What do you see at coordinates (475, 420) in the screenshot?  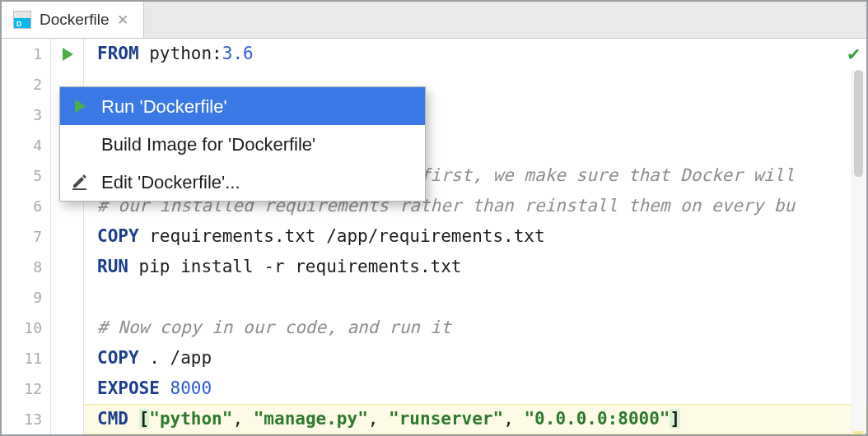 I see `code-line-current: CMD ["python", "manage.py", "runserver",…` at bounding box center [475, 420].